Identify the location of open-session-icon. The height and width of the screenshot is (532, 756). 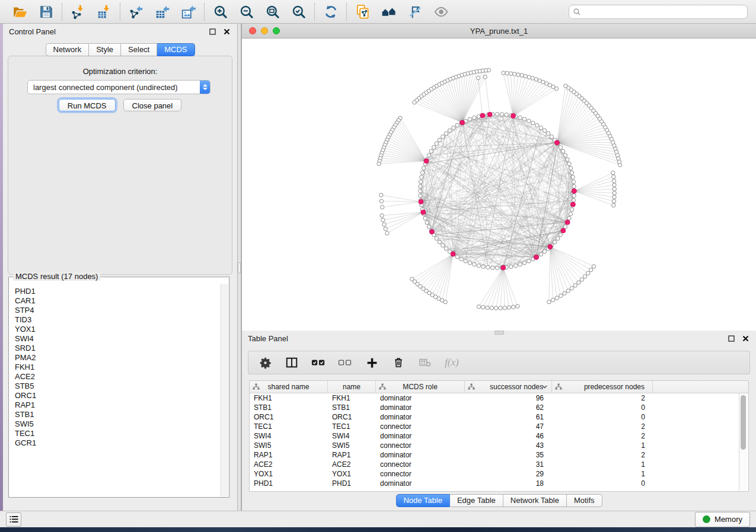
(20, 12).